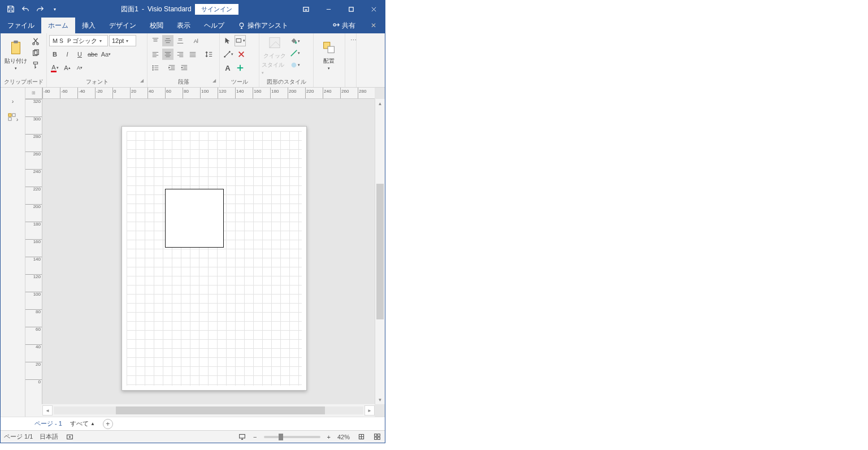 This screenshot has width=868, height=450. What do you see at coordinates (295, 65) in the screenshot?
I see `effects-button: ▾` at bounding box center [295, 65].